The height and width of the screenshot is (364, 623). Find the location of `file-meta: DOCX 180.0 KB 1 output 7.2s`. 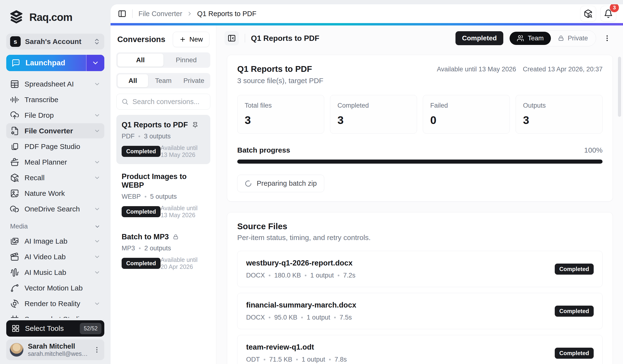

file-meta: DOCX 180.0 KB 1 output 7.2s is located at coordinates (301, 276).